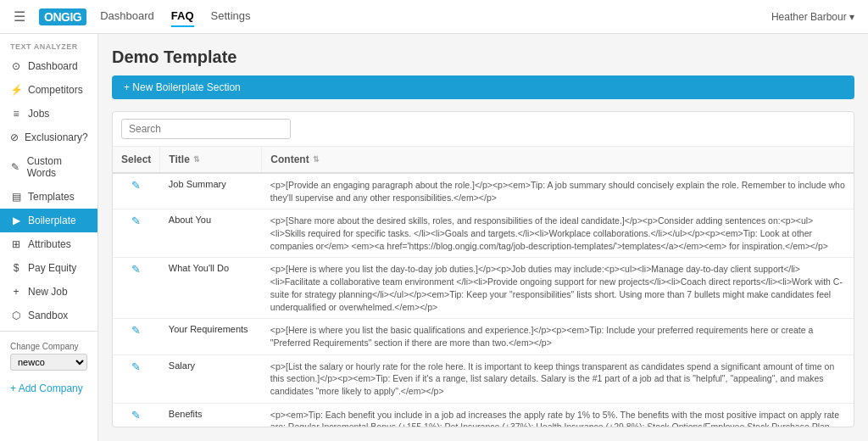 The image size is (868, 441). I want to click on row-content-cell: <p>[Here is where you list the basic qua…, so click(558, 337).